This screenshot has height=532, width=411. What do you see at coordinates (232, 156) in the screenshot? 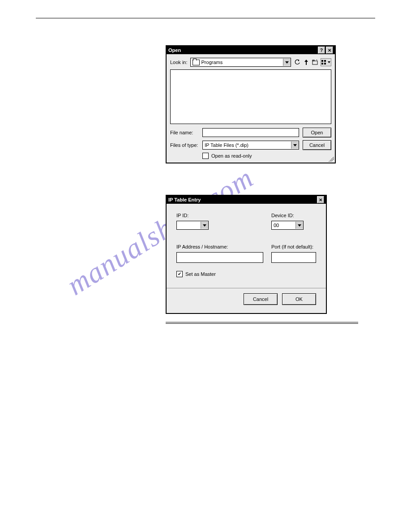
I see `read-only-label: Open as read-only` at bounding box center [232, 156].